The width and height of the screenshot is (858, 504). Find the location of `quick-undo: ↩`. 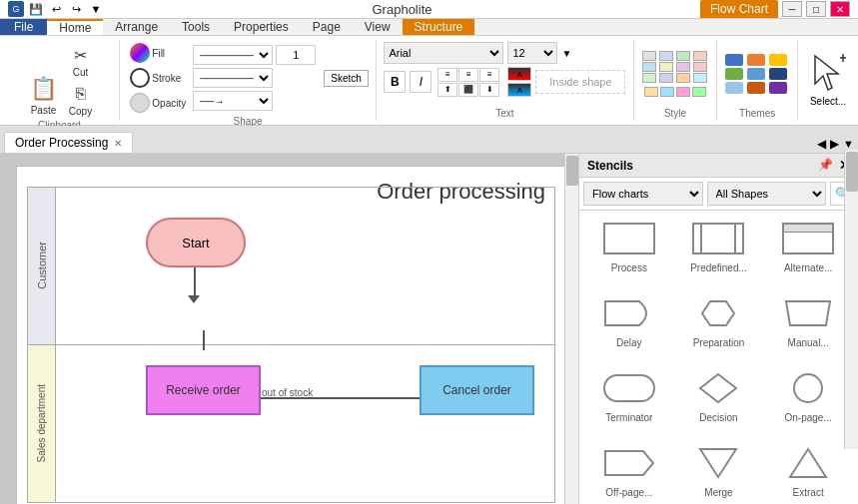

quick-undo: ↩ is located at coordinates (56, 9).